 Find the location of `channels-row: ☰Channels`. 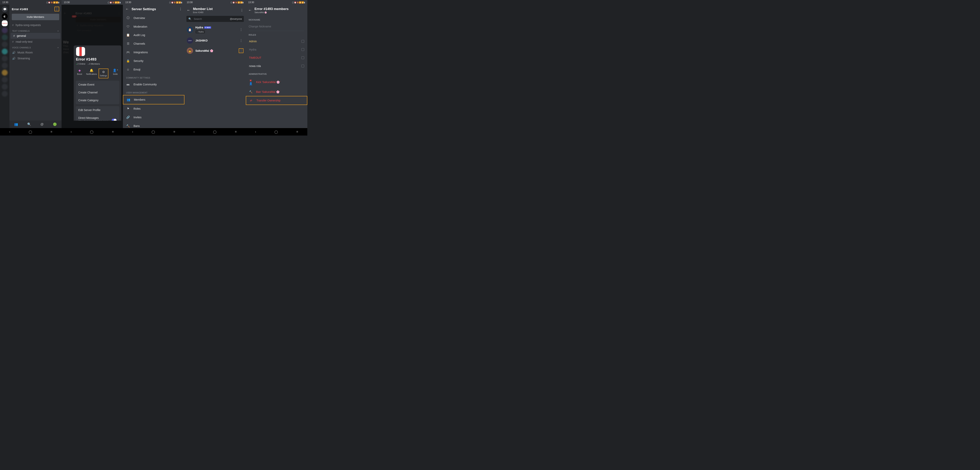

channels-row: ☰Channels is located at coordinates (154, 44).